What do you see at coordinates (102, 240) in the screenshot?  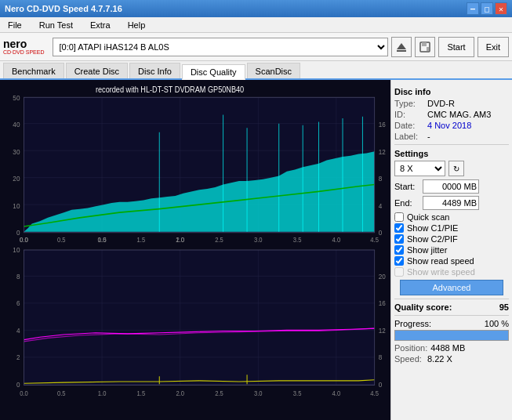 I see `svg-text: 1.0` at bounding box center [102, 240].